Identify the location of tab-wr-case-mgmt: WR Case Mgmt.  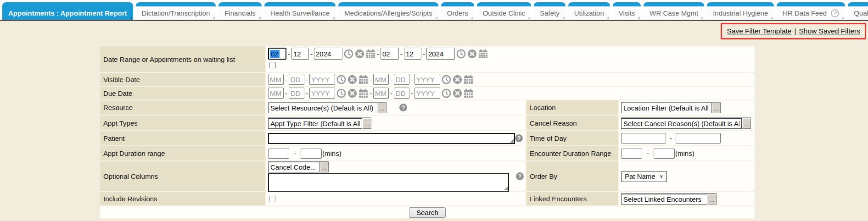
(674, 11).